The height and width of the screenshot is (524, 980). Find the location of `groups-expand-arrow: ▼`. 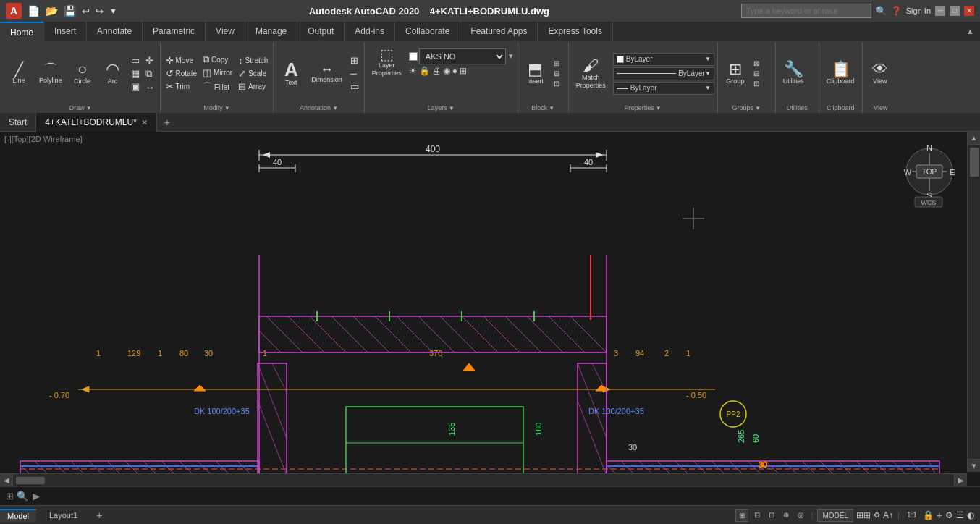

groups-expand-arrow: ▼ is located at coordinates (758, 109).